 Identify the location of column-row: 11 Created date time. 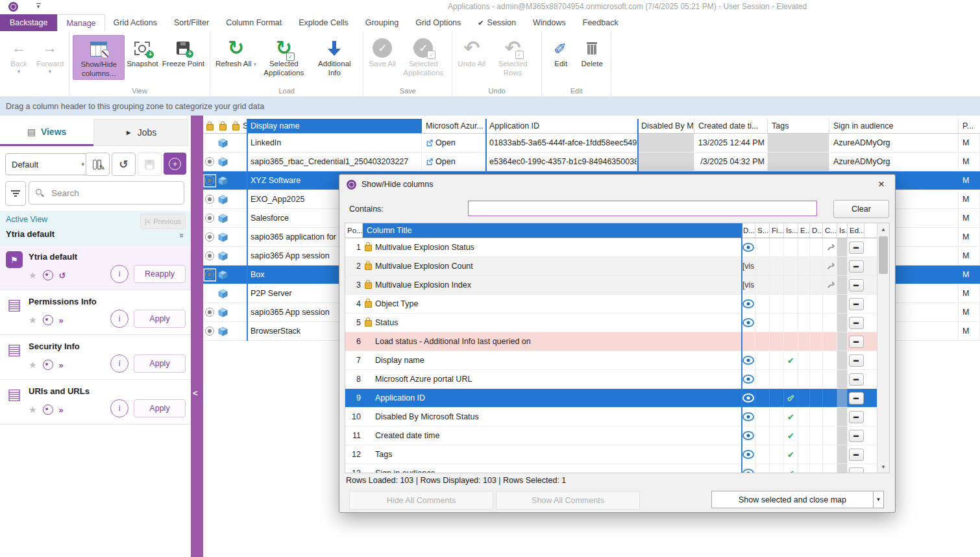
(617, 436).